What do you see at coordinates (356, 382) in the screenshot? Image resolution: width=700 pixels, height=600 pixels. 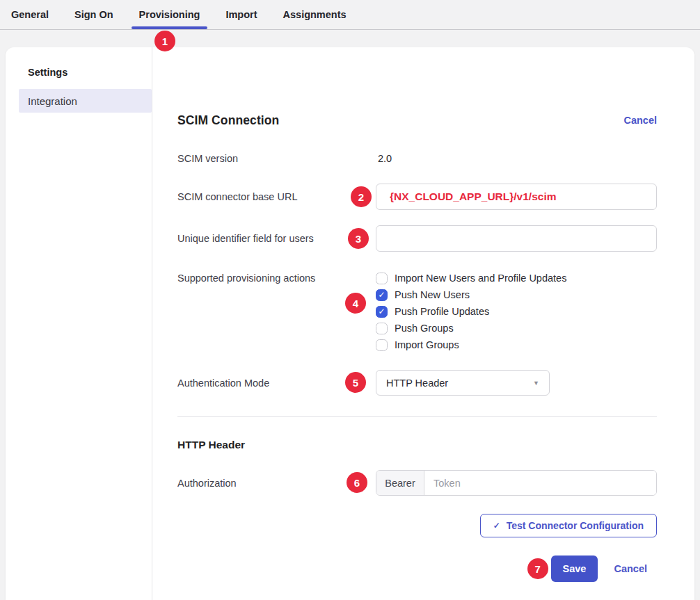 I see `annotation-badge-5: 5` at bounding box center [356, 382].